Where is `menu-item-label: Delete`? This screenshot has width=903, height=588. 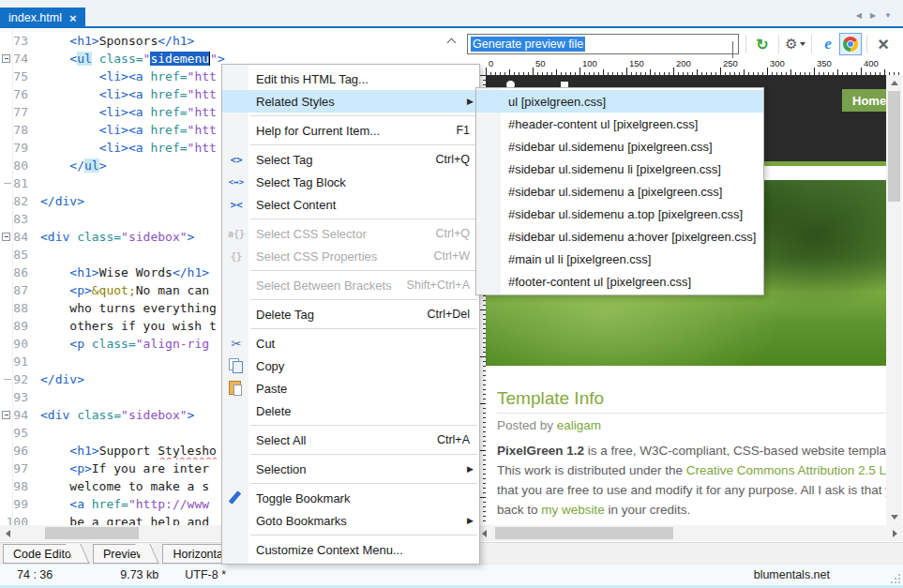 menu-item-label: Delete is located at coordinates (360, 411).